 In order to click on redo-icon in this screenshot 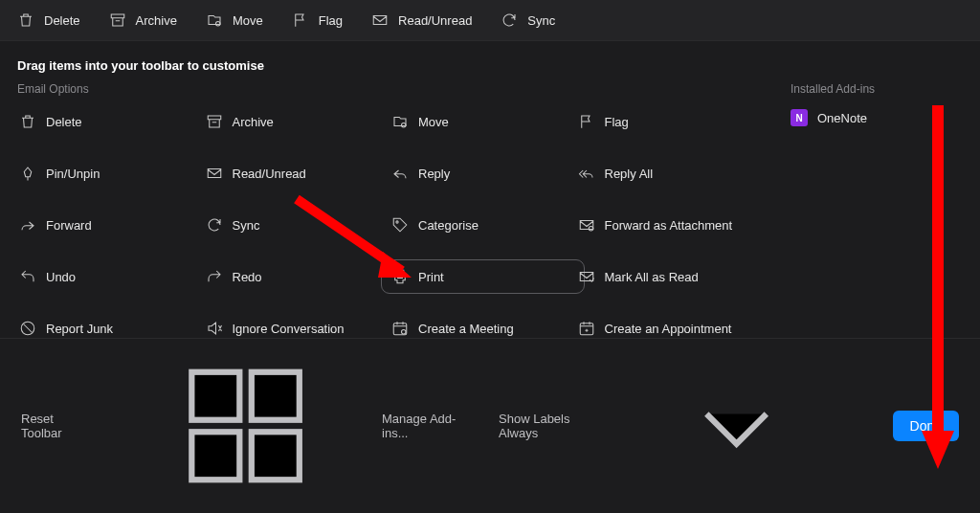, I will do `click(214, 277)`.